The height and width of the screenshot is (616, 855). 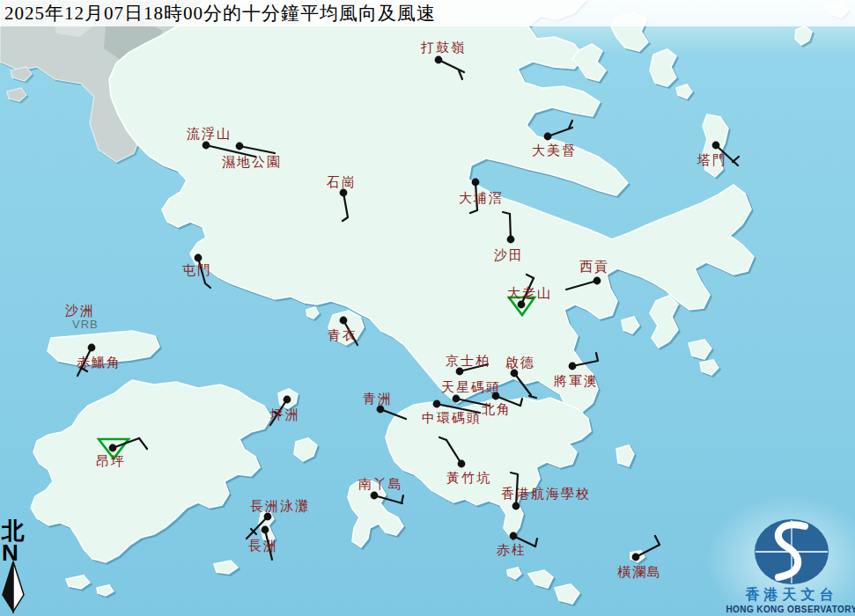 I want to click on station-label: 赤鱲角, so click(x=99, y=363).